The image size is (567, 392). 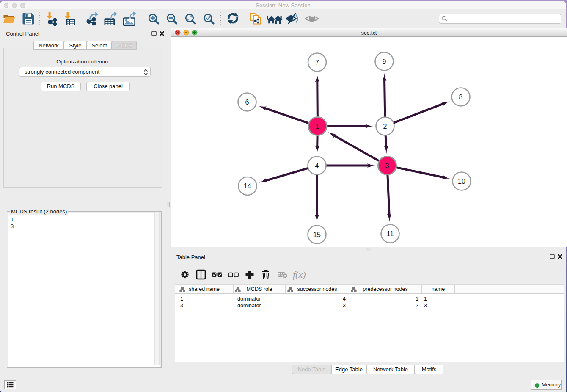 What do you see at coordinates (462, 181) in the screenshot?
I see `svg-text: 10` at bounding box center [462, 181].